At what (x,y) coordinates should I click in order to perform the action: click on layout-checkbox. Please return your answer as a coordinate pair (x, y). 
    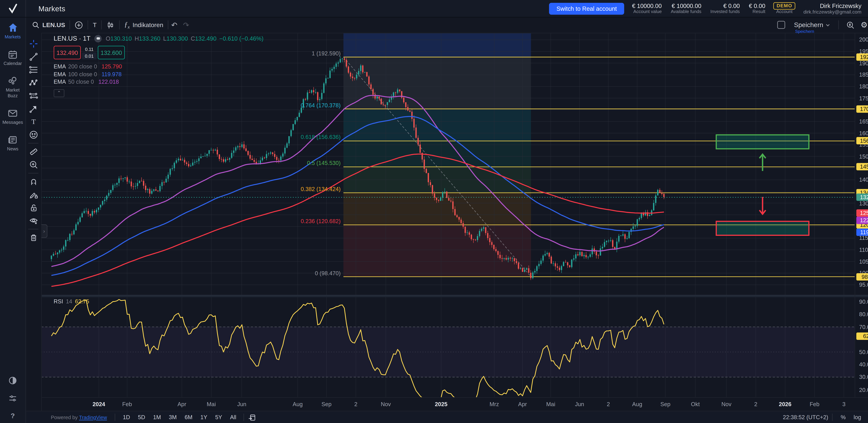
    Looking at the image, I should click on (781, 25).